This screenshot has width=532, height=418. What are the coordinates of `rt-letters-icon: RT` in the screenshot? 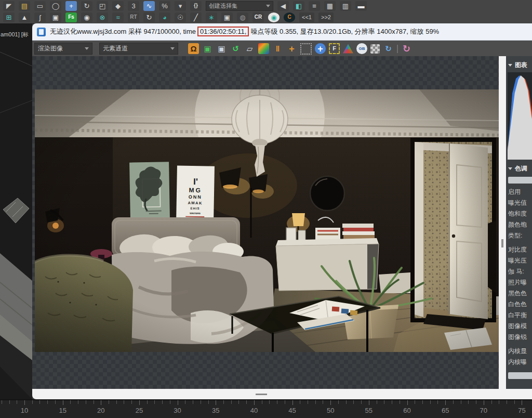 It's located at (134, 18).